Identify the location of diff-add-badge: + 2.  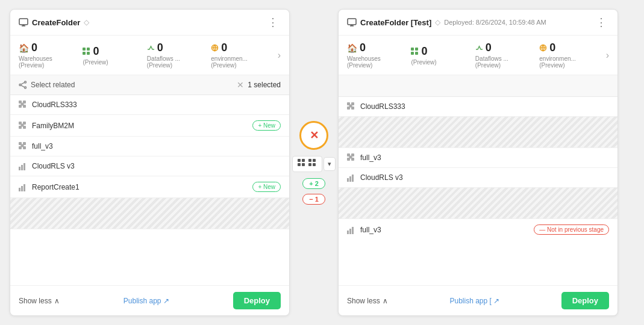
(314, 184).